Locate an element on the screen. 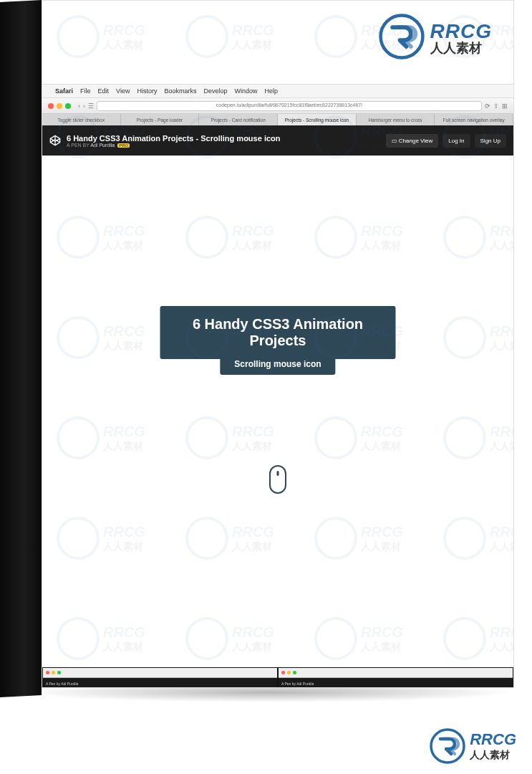 This screenshot has height=774, width=532. tab-toggle-slider: Toggle slider checkbox is located at coordinates (82, 120).